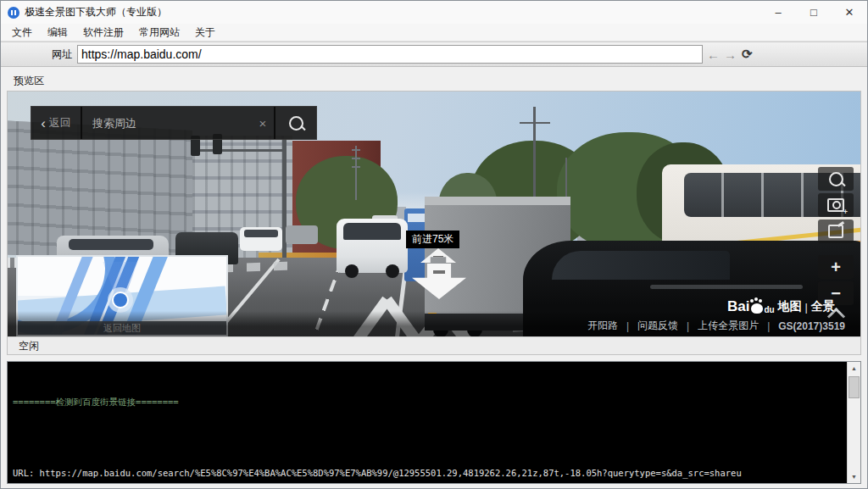 The width and height of the screenshot is (868, 489). Describe the element at coordinates (836, 205) in the screenshot. I see `camera-plus-icon` at that location.